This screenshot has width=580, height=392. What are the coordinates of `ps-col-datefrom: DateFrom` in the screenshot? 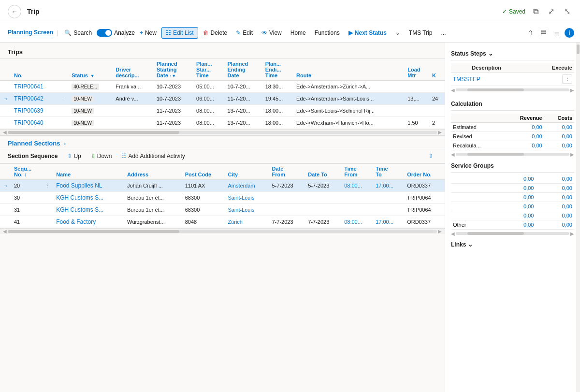 It's located at (287, 172).